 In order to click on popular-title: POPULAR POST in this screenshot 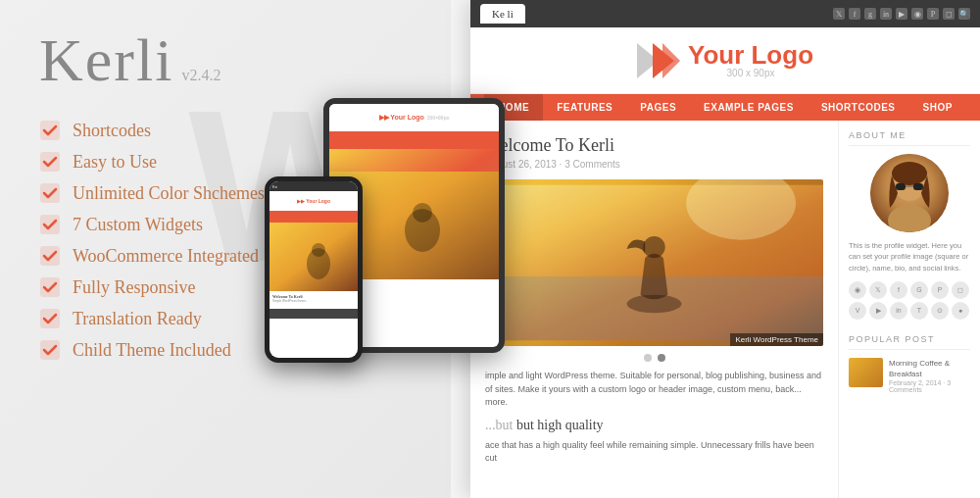, I will do `click(909, 342)`.